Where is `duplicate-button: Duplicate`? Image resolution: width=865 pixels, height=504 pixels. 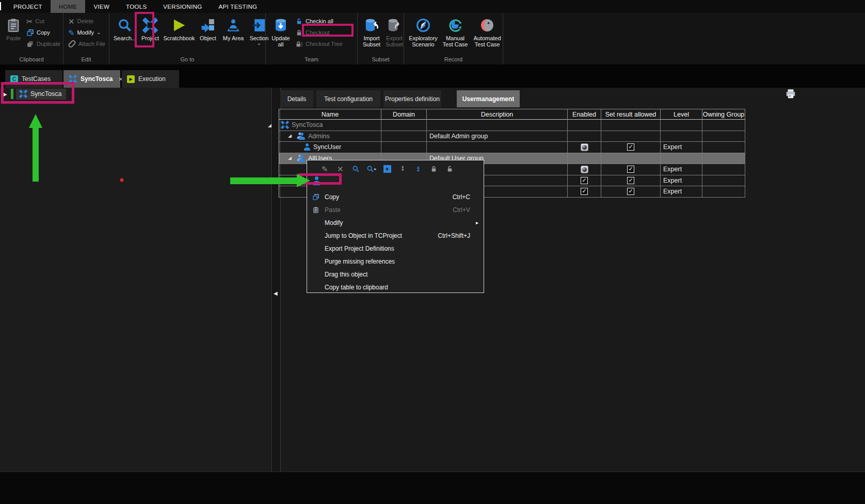 duplicate-button: Duplicate is located at coordinates (43, 44).